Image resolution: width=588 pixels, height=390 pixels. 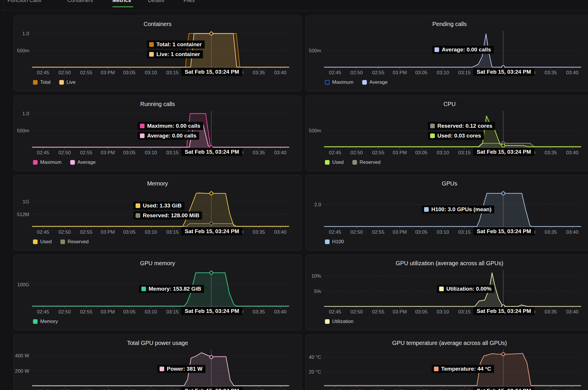 What do you see at coordinates (447, 362) in the screenshot?
I see `chart-gpu-temperature: 40 °C20 °C02:4502:5002:5503 PM03:0503:10…` at bounding box center [447, 362].